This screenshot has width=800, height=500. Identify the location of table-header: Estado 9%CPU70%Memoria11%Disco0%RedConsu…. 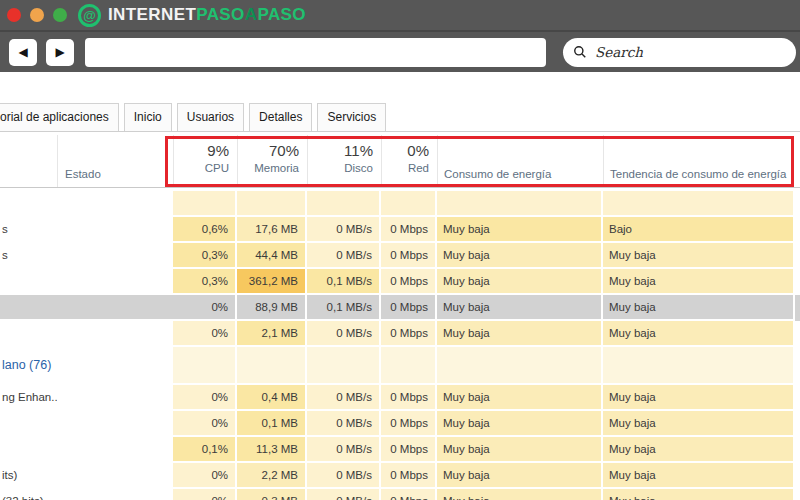
(400, 160).